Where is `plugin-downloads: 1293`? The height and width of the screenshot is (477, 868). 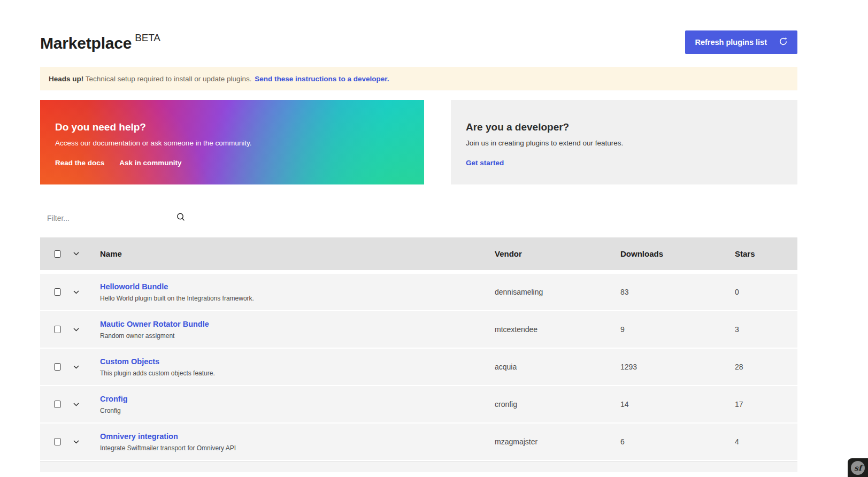 plugin-downloads: 1293 is located at coordinates (678, 367).